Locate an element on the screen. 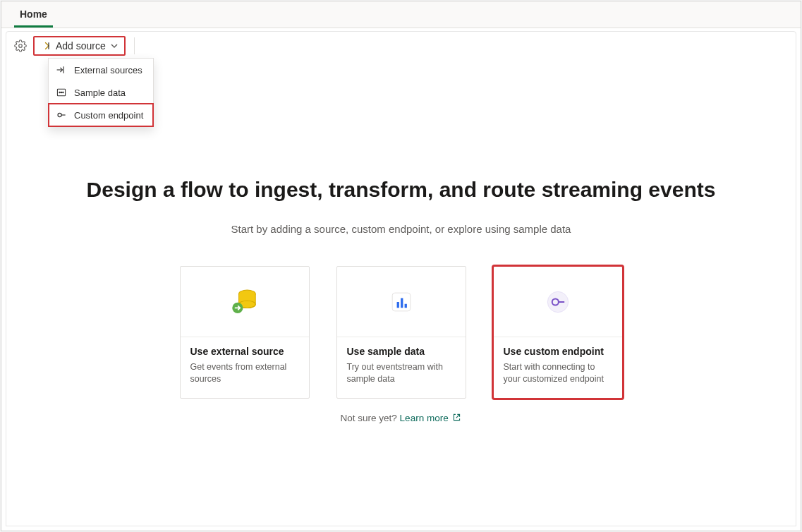  toolbar-separator is located at coordinates (134, 46).